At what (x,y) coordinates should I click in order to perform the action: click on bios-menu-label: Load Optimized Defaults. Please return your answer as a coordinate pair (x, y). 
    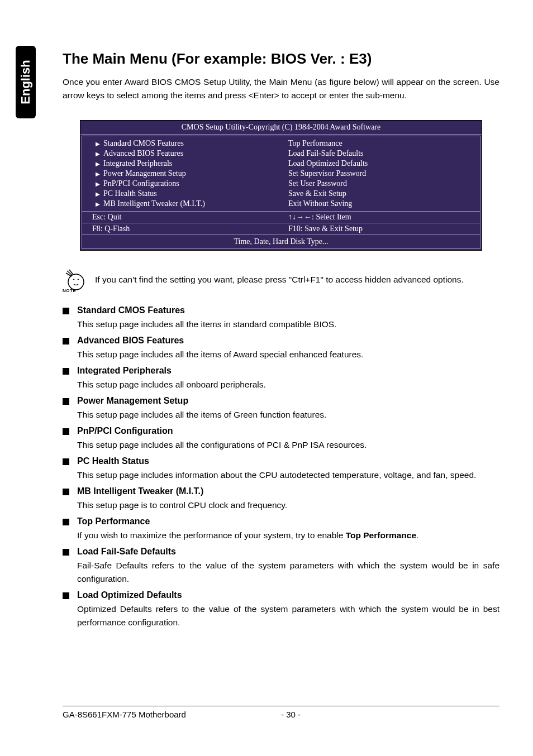
    Looking at the image, I should click on (328, 164).